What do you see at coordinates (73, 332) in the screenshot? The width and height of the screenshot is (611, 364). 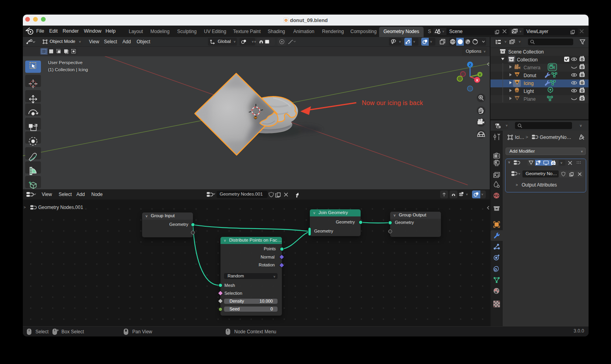 I see `svg-text: Box Select` at bounding box center [73, 332].